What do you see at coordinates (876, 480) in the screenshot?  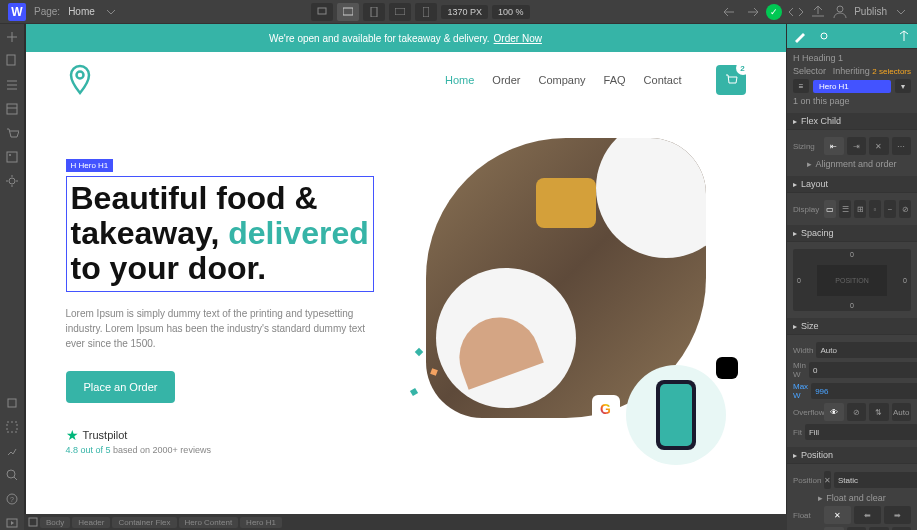 I see `position-input` at bounding box center [876, 480].